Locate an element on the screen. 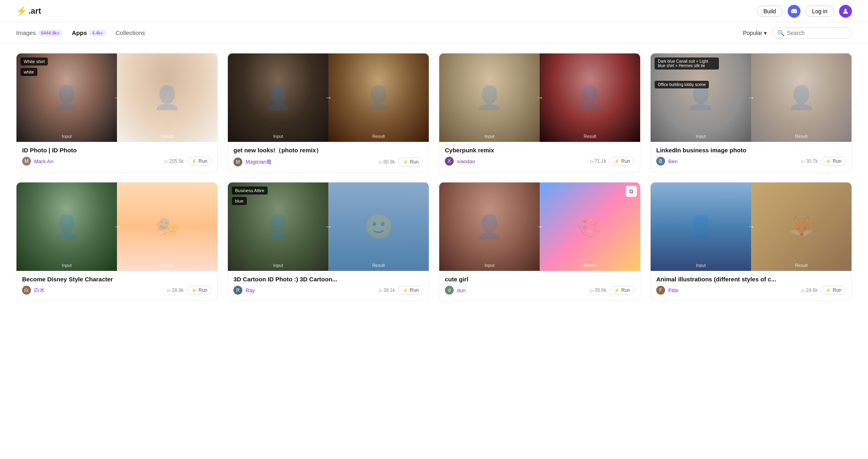  sort-button: Popular is located at coordinates (755, 33).